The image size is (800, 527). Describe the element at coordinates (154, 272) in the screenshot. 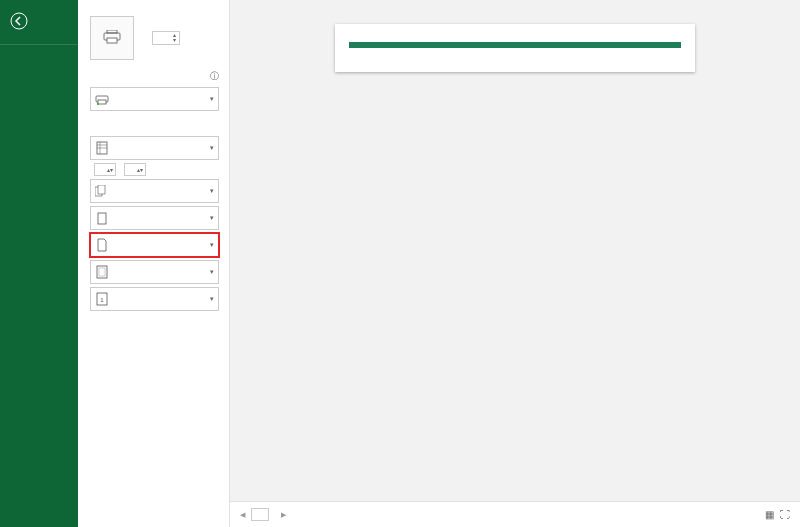

I see `margins-dropdown: ▾` at that location.